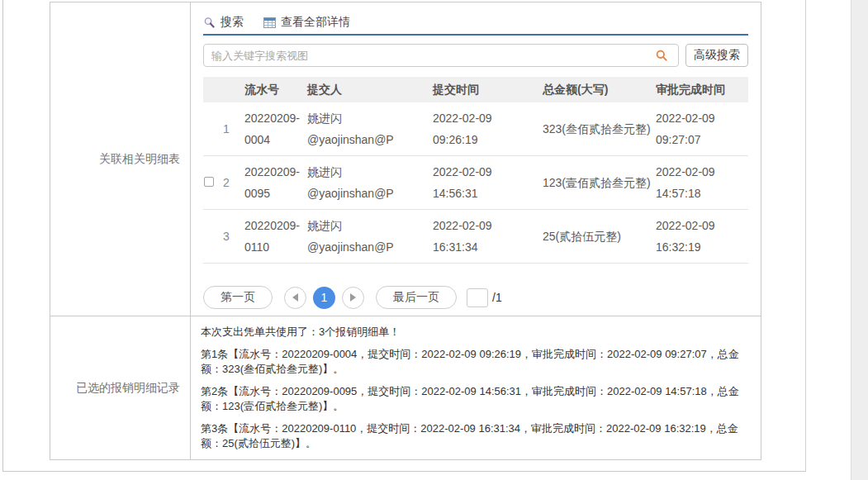  I want to click on summary-intro: 本次支出凭单共使用了：3个报销明细单！, so click(476, 332).